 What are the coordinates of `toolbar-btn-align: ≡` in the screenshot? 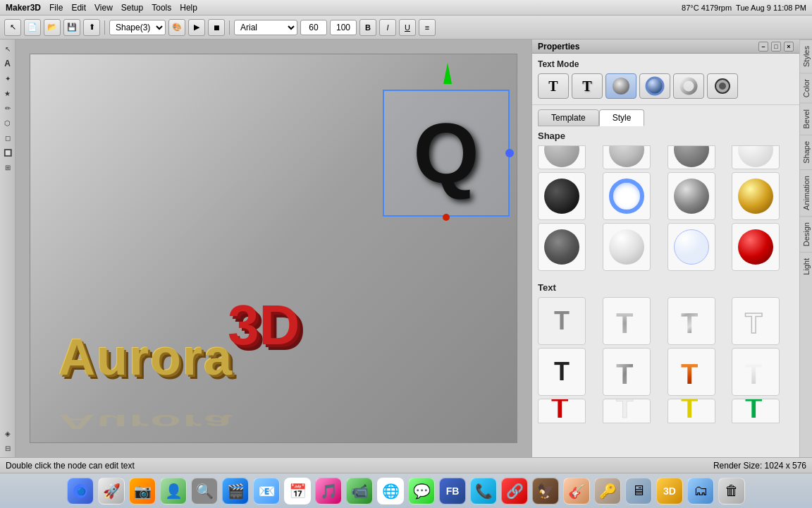 It's located at (427, 28).